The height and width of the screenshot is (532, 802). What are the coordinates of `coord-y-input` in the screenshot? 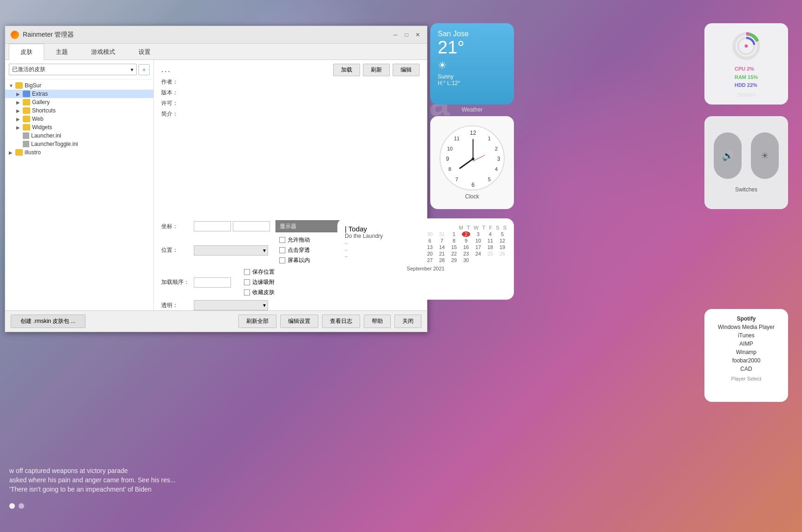 It's located at (251, 226).